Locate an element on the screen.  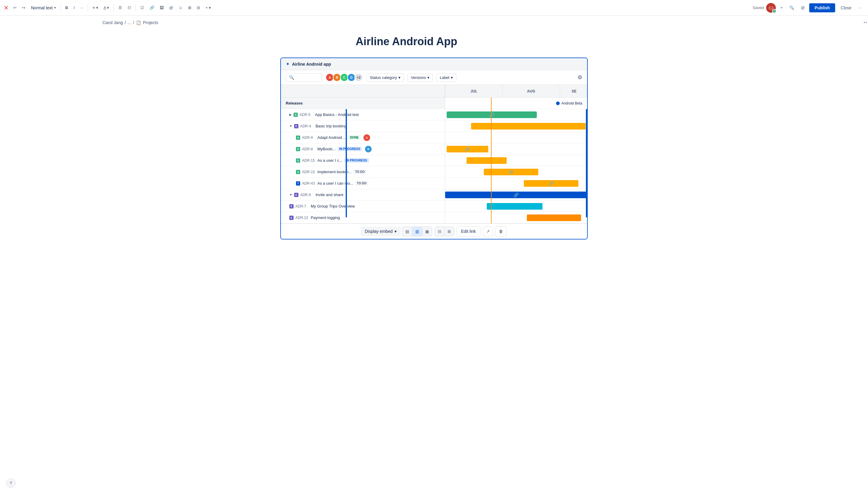
gantt-search-input is located at coordinates (308, 77).